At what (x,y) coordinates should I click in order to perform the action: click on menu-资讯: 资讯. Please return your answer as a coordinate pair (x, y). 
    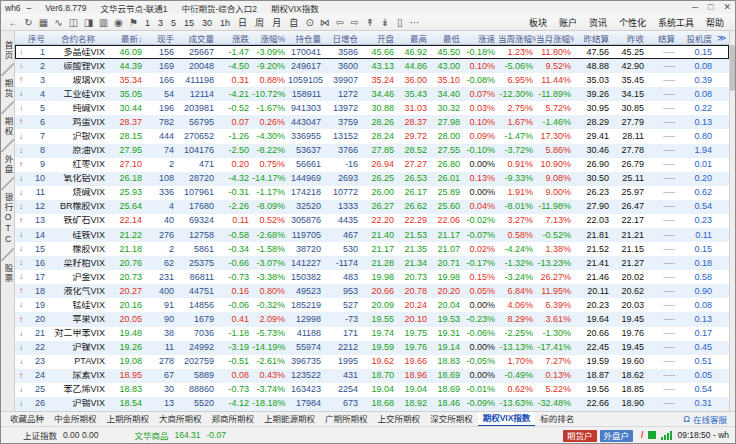
    Looking at the image, I should click on (598, 22).